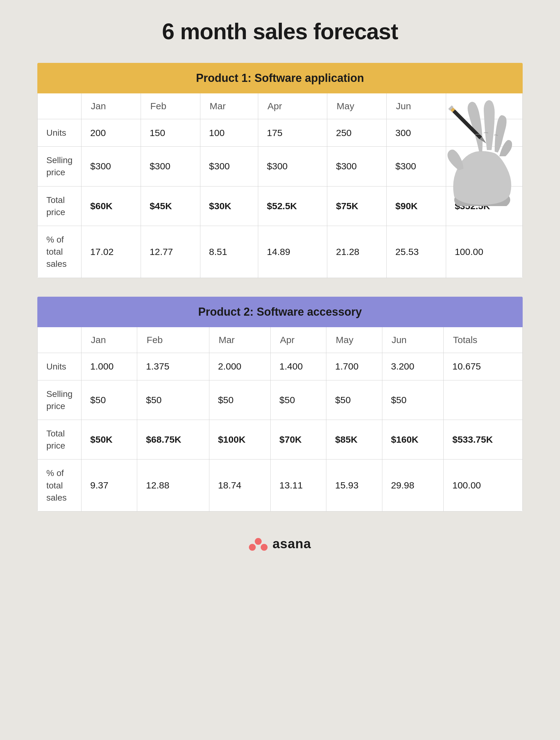 This screenshot has width=560, height=740. What do you see at coordinates (484, 166) in the screenshot?
I see `product1-sp-total` at bounding box center [484, 166].